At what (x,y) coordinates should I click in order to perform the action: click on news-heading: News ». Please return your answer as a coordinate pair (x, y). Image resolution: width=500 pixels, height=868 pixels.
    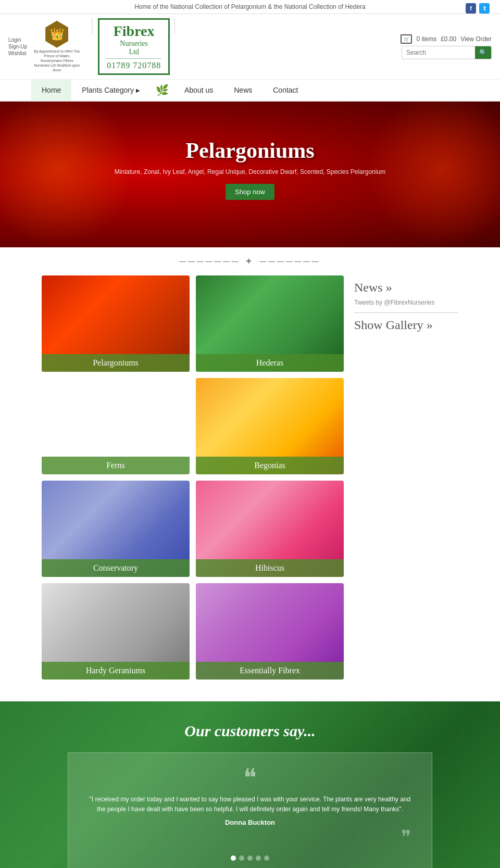
    Looking at the image, I should click on (406, 287).